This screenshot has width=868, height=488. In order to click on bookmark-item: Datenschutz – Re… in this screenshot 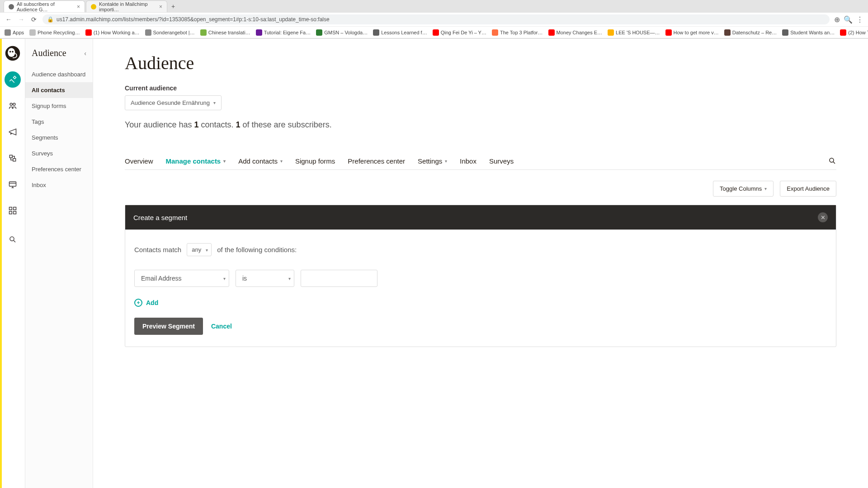, I will do `click(750, 33)`.